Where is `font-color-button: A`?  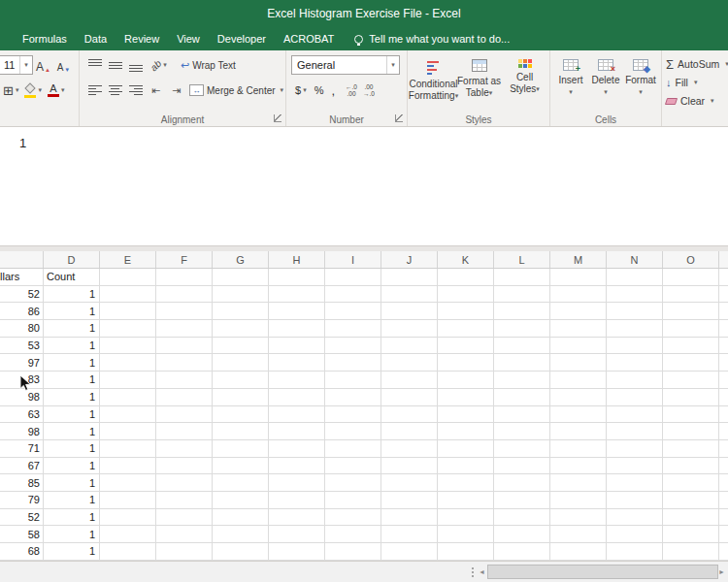
font-color-button: A is located at coordinates (56, 90).